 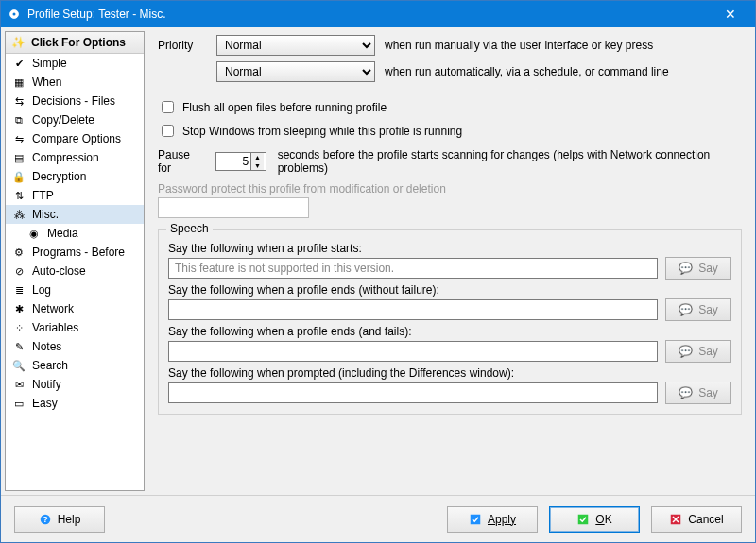 I want to click on speech-endok-input, so click(x=413, y=310).